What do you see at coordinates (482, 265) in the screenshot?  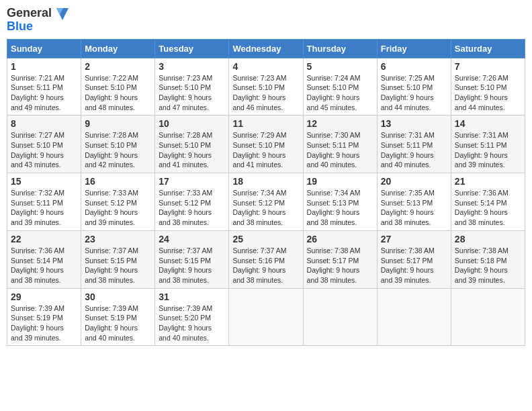 I see `day-info: Sunrise: 7:38 AMSunset: 5:18 PMDaylight:…` at bounding box center [482, 265].